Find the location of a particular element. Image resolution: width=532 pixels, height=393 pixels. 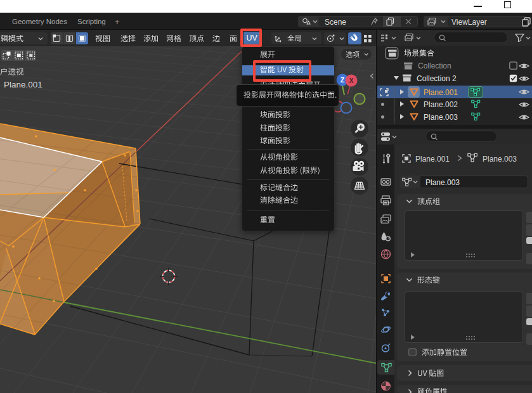

svg-text: X is located at coordinates (351, 81).